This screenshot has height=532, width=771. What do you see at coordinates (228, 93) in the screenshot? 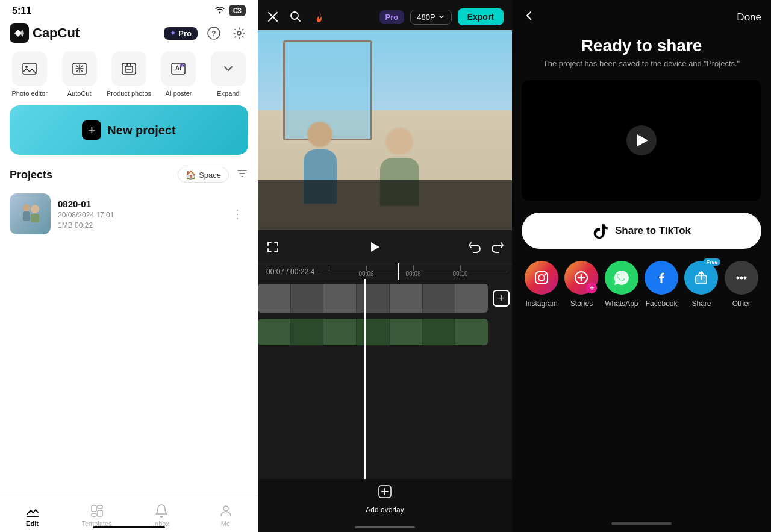
I see `tool-label: Expand` at bounding box center [228, 93].